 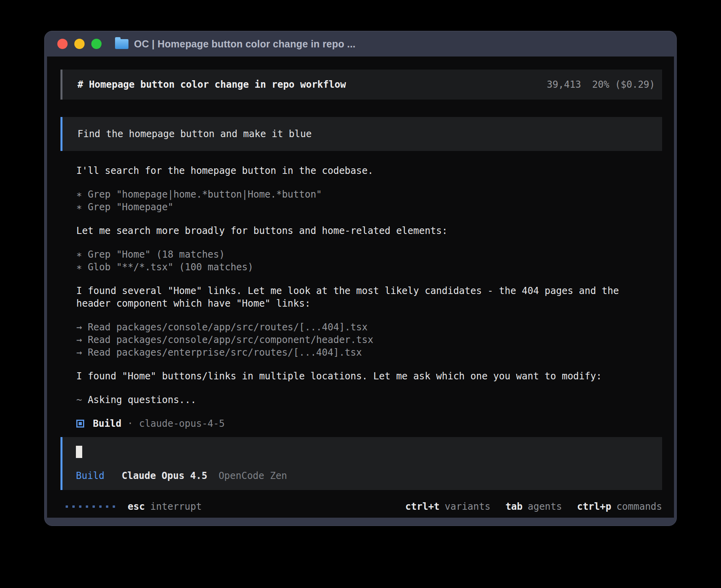 I want to click on active-agent-icon, so click(x=80, y=424).